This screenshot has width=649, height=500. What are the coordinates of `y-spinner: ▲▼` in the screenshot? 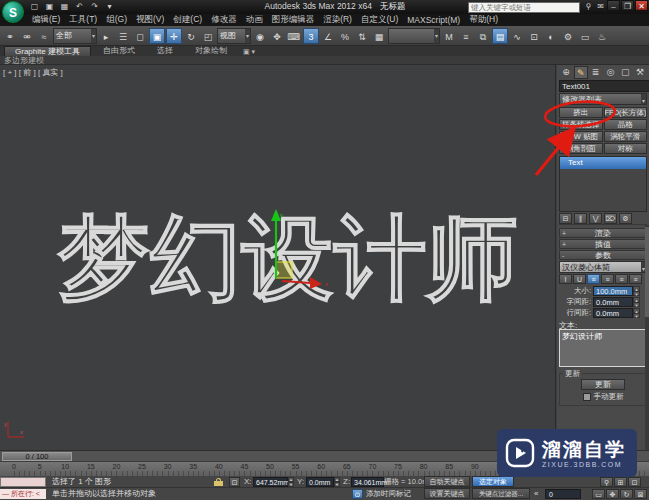 It's located at (337, 482).